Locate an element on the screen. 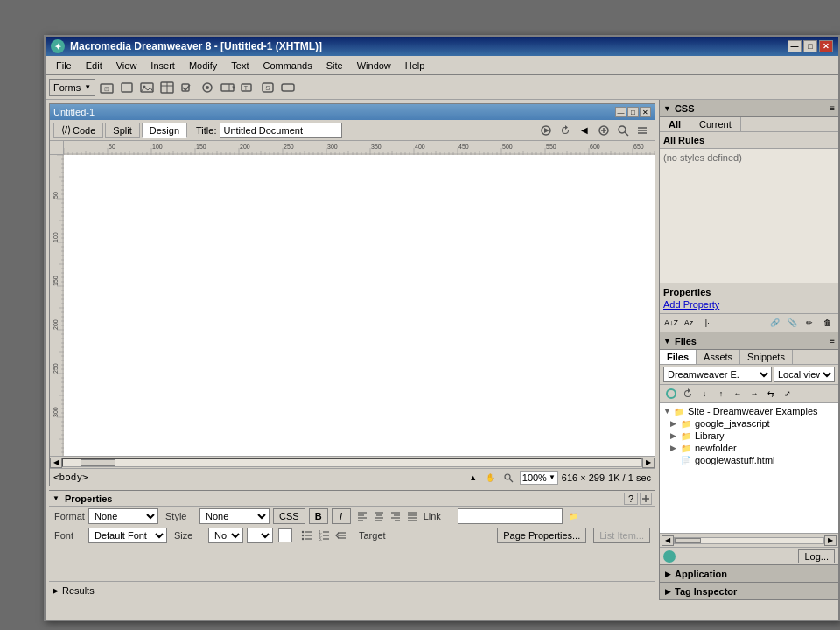  page-properties-btn: Page Properties... is located at coordinates (542, 536).